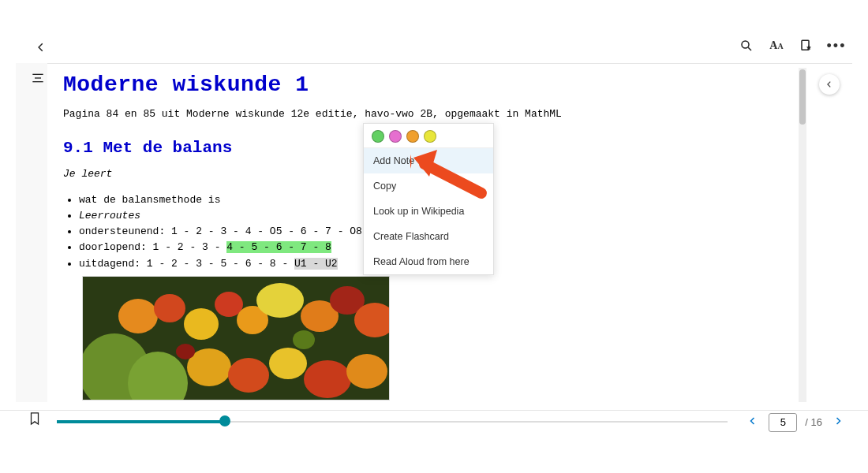  What do you see at coordinates (795, 423) in the screenshot?
I see `page-navigator: / 16` at bounding box center [795, 423].